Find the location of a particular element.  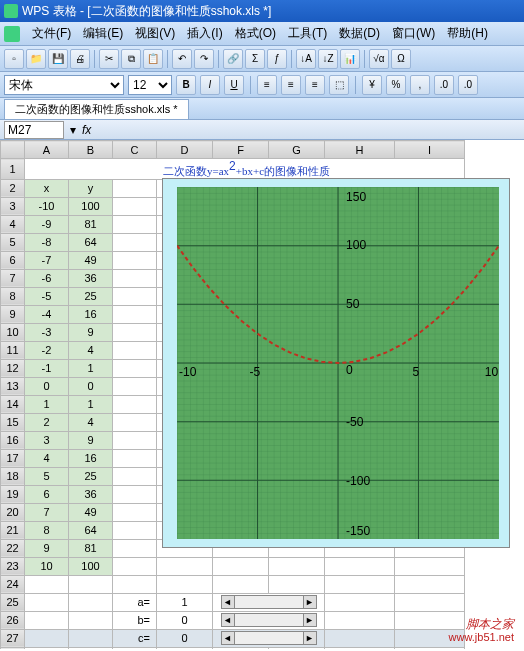

y-cell: 4 is located at coordinates (91, 422).